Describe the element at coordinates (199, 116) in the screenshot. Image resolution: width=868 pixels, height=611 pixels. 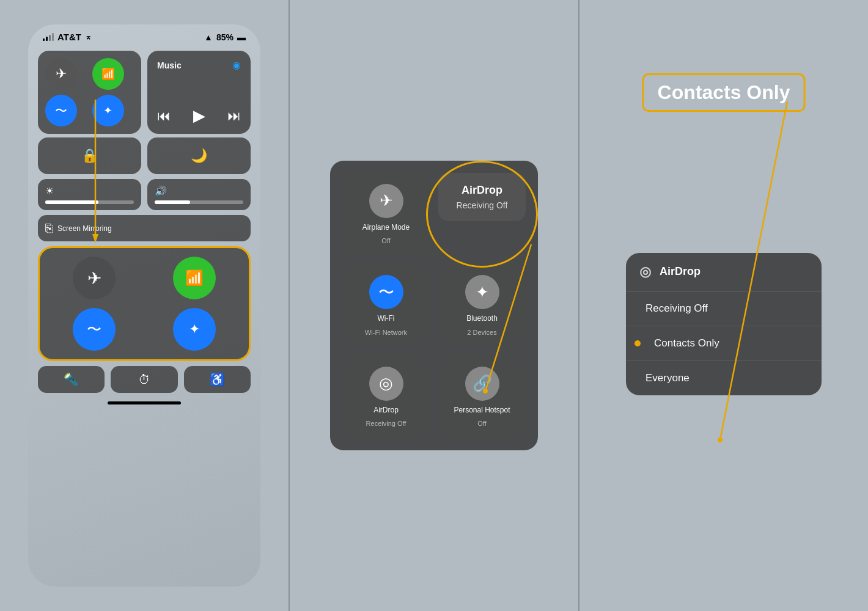
I see `music-controls: ⏮ ▶ ⏭` at that location.